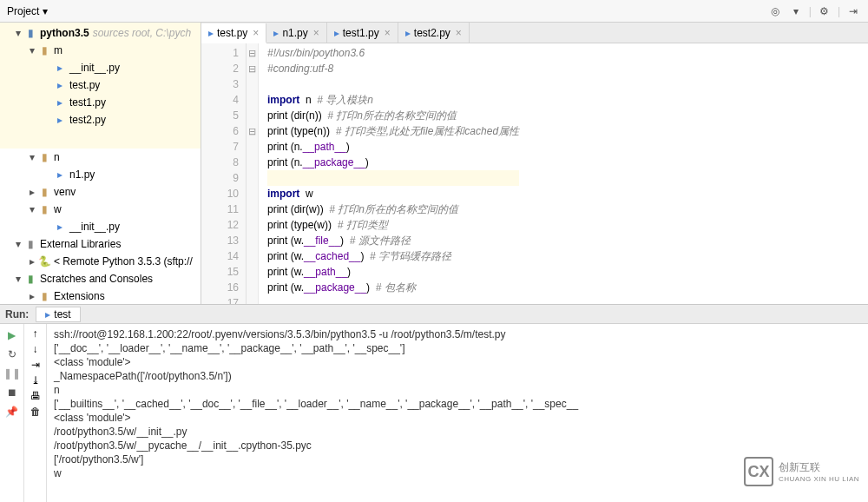 The height and width of the screenshot is (502, 868). Describe the element at coordinates (253, 174) in the screenshot. I see `fold-column: ⊟⊟⊟` at that location.